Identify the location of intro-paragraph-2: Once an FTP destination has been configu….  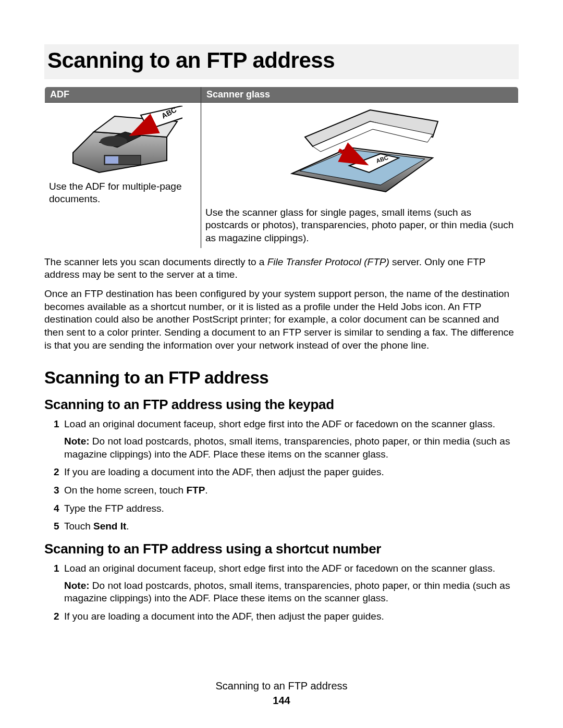
(282, 320).